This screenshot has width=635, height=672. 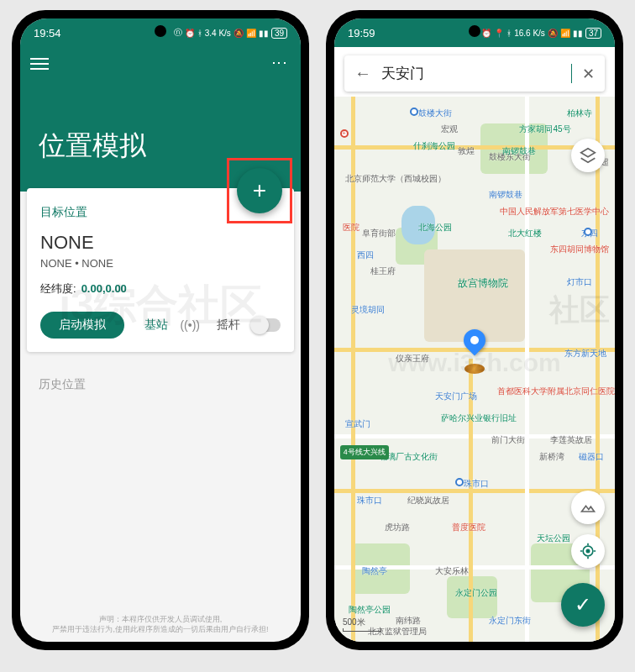 I want to click on start-simulation-button: 启动模拟, so click(x=82, y=325).